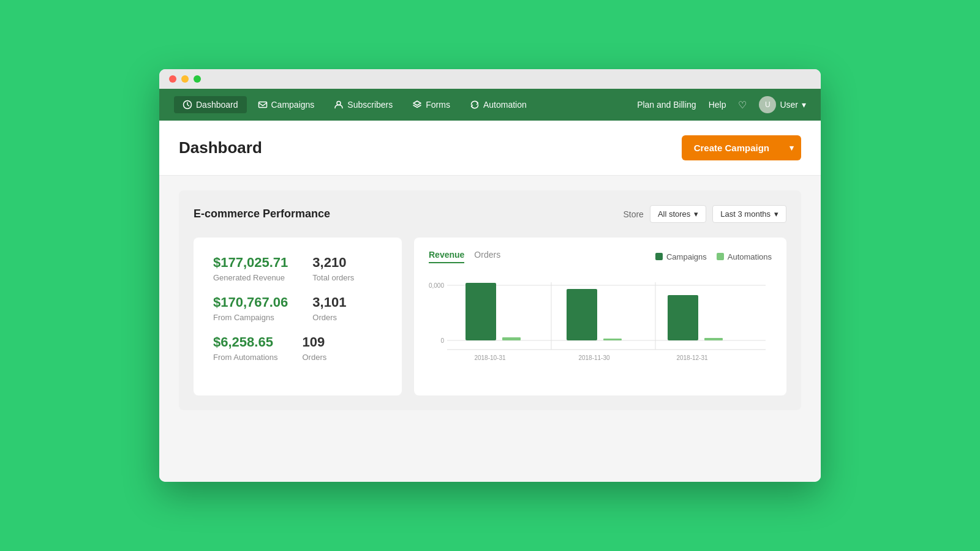 This screenshot has width=980, height=551. What do you see at coordinates (767, 105) in the screenshot?
I see `avatar: U` at bounding box center [767, 105].